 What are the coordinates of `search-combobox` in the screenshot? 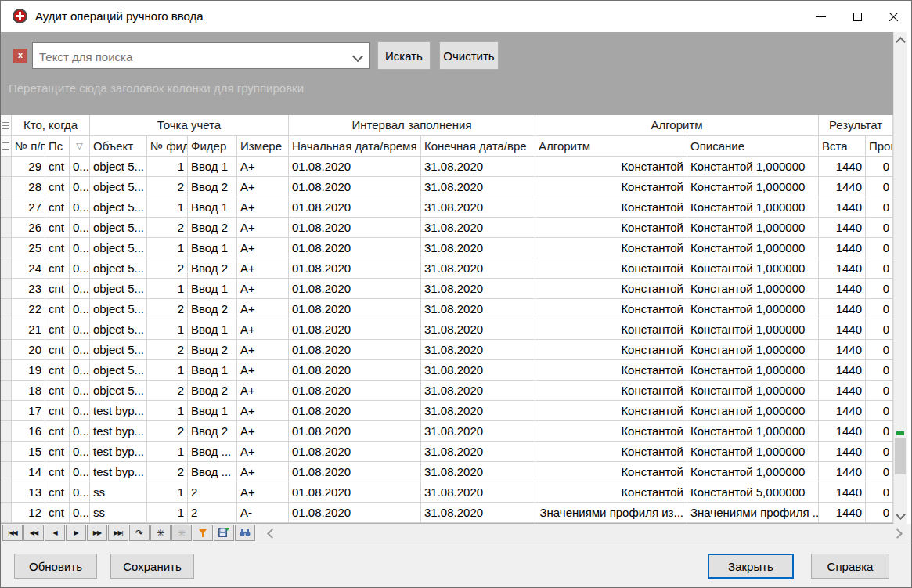 It's located at (201, 56).